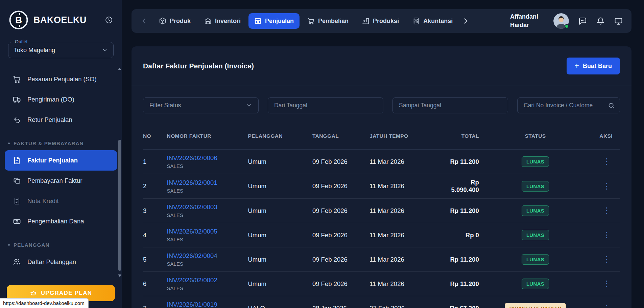 The image size is (644, 308). Describe the element at coordinates (155, 260) in the screenshot. I see `cell-no: 5` at that location.